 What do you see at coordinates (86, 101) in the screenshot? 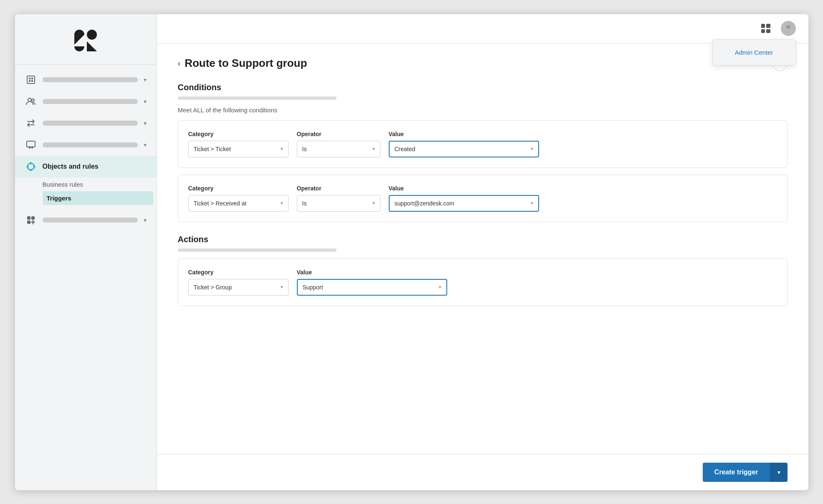
I see `sidebar-item-people: ▾` at bounding box center [86, 101].